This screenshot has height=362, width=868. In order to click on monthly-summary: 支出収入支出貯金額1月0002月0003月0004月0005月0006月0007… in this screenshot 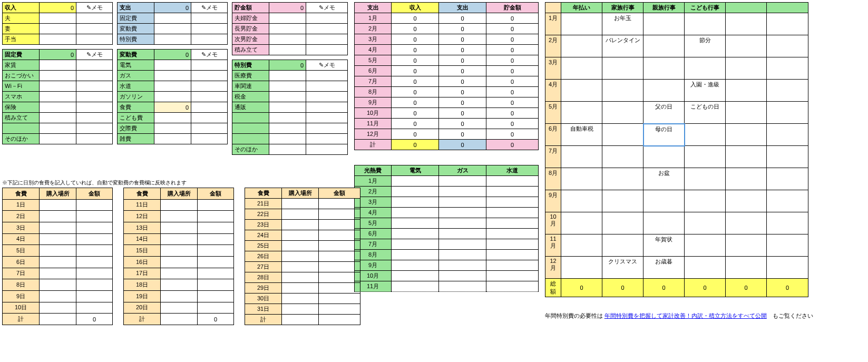, I will do `click(446, 76)`.